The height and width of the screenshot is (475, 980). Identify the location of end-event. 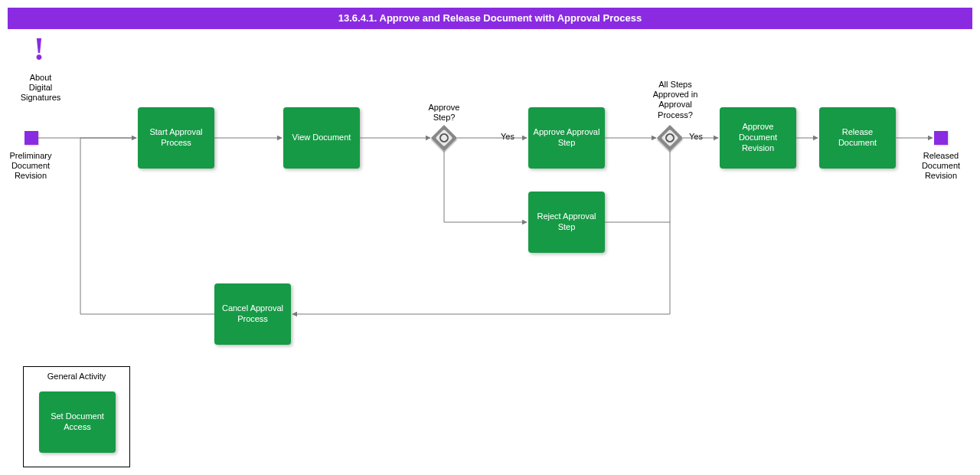
(941, 138).